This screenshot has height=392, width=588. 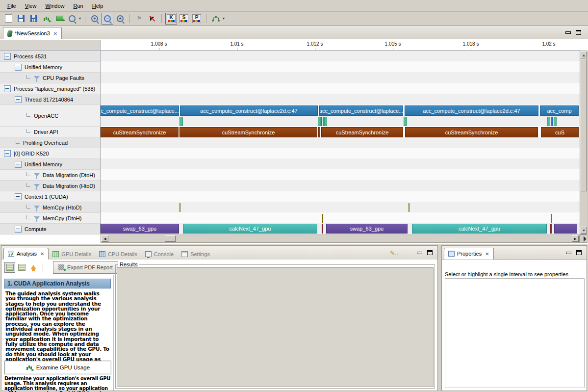 I want to click on tab-cpu-details: CPU Details, so click(x=118, y=254).